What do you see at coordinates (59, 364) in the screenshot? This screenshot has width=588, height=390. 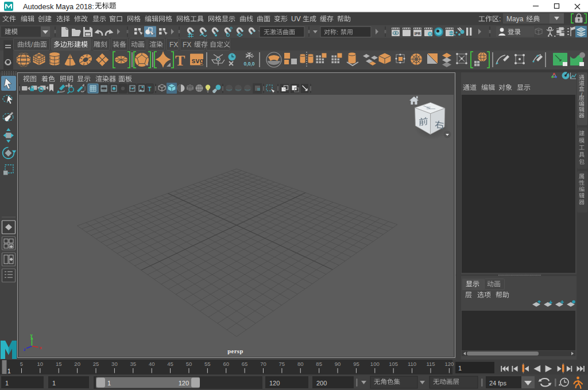 I see `svg-text: 15` at bounding box center [59, 364].